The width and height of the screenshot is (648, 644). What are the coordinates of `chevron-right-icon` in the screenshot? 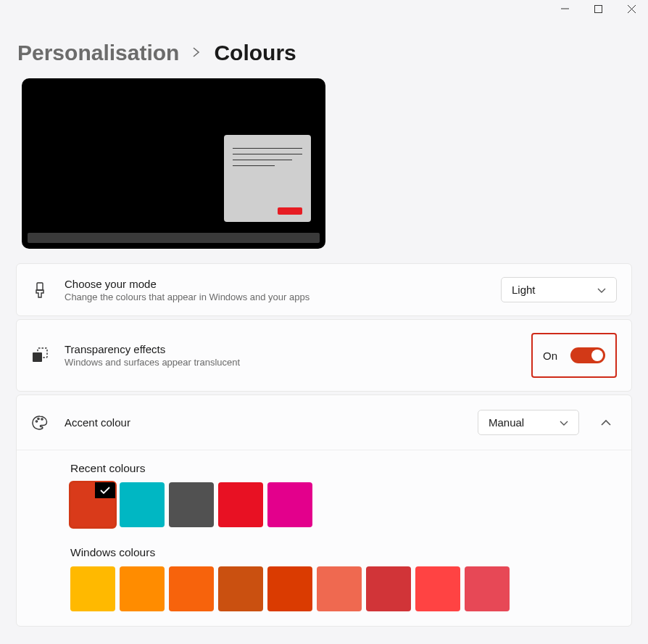 It's located at (196, 54).